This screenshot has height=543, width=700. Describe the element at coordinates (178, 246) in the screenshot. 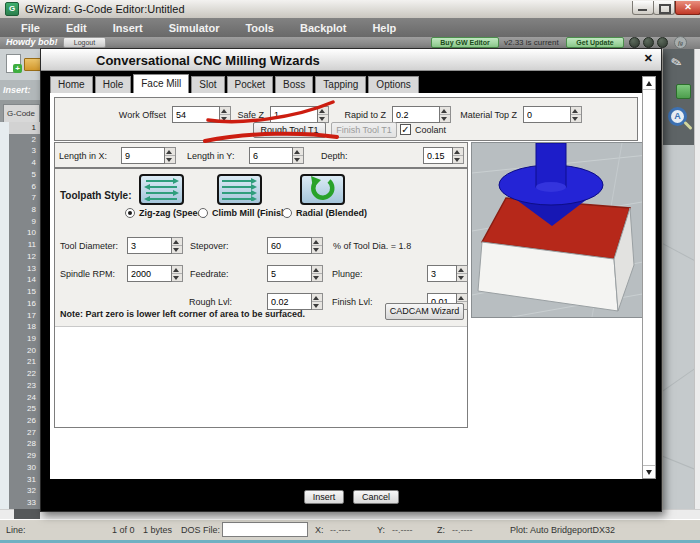

I see `tool-diameter-spinner` at that location.